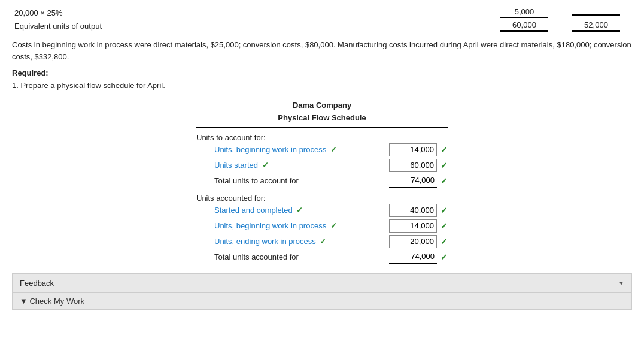  I want to click on row2-input, so click(413, 165).